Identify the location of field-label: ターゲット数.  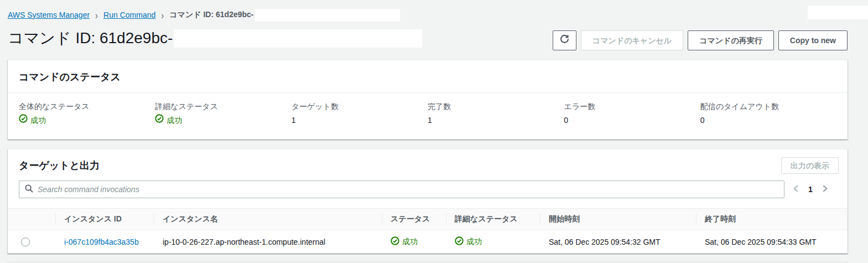
(360, 106).